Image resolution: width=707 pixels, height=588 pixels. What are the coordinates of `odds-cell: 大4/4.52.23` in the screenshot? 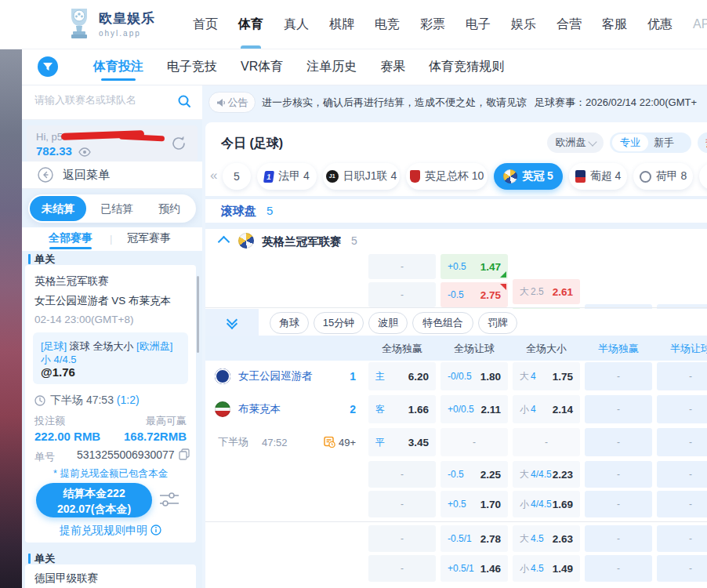 It's located at (546, 474).